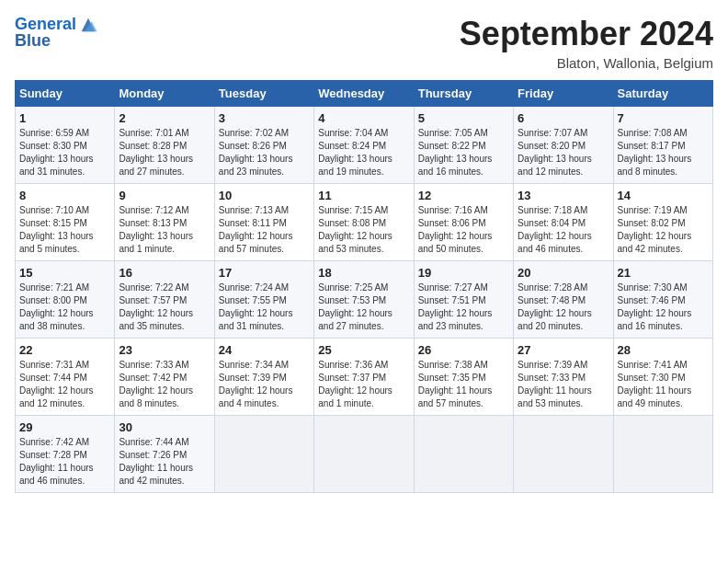 This screenshot has width=728, height=563. What do you see at coordinates (265, 195) in the screenshot?
I see `day-number: 10` at bounding box center [265, 195].